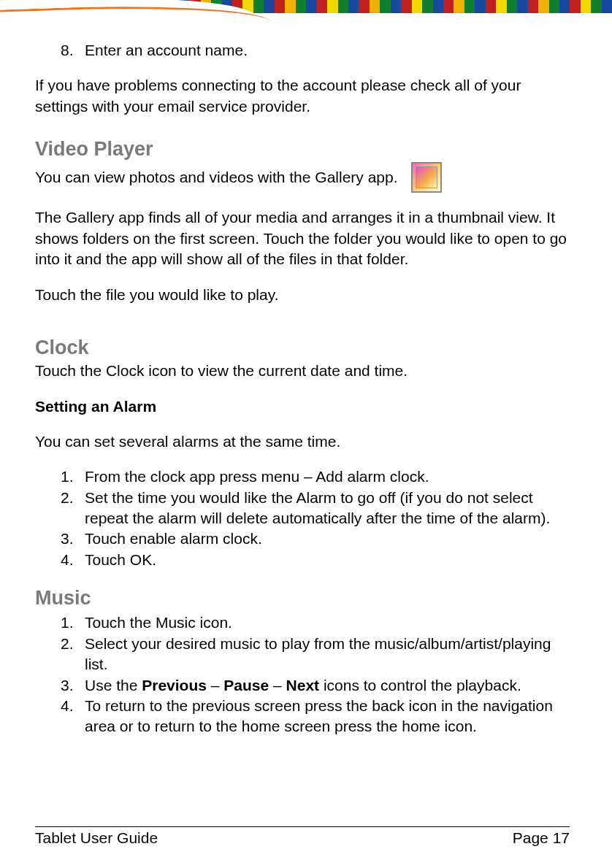  What do you see at coordinates (302, 238) in the screenshot?
I see `paragraph: The Gallery app finds all of your media …` at bounding box center [302, 238].